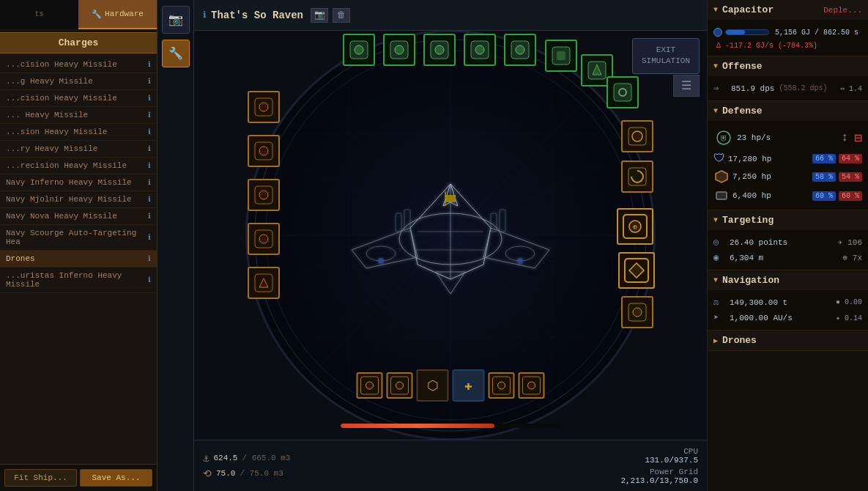 The height and width of the screenshot is (491, 868). I want to click on med-slot-3: ⊕, so click(635, 226).